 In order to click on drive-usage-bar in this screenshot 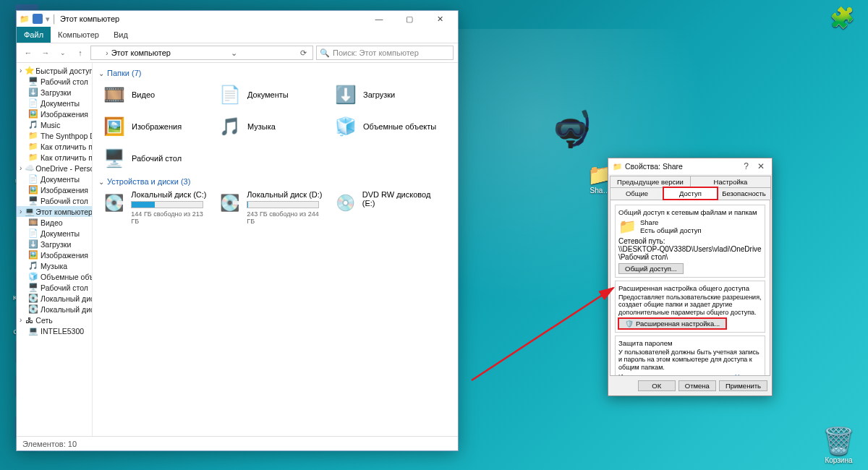, I will do `click(283, 205)`.